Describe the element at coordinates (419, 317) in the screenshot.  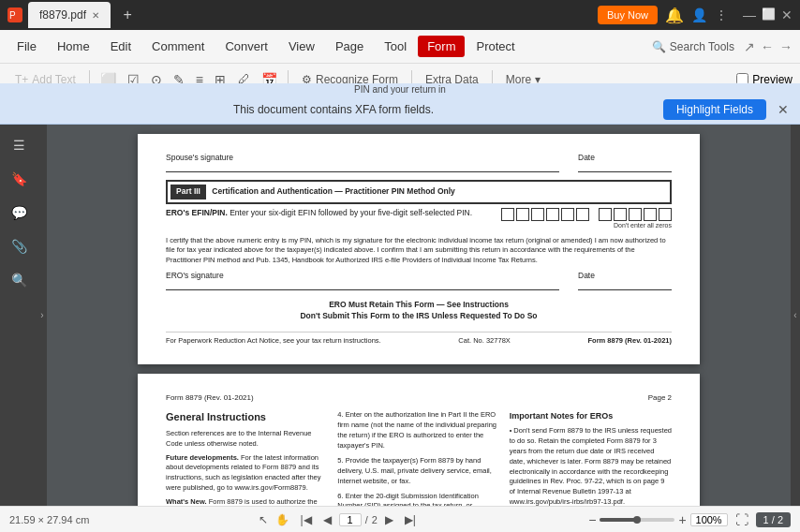
I see `retain-line2: Don't Submit This Form to the IRS Unless…` at that location.